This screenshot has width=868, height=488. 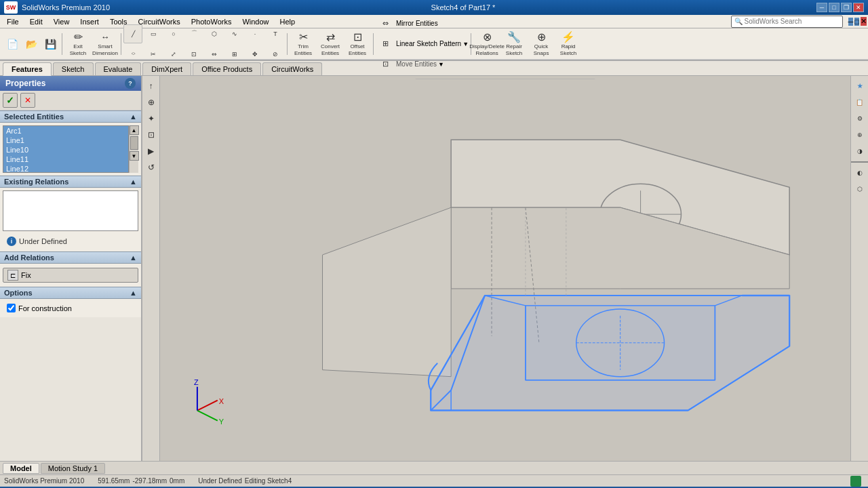 What do you see at coordinates (174, 54) in the screenshot?
I see `extend-tool: ⤢` at bounding box center [174, 54].